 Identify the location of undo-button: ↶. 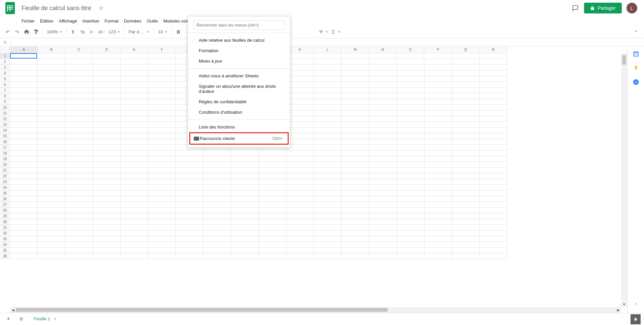
(8, 32).